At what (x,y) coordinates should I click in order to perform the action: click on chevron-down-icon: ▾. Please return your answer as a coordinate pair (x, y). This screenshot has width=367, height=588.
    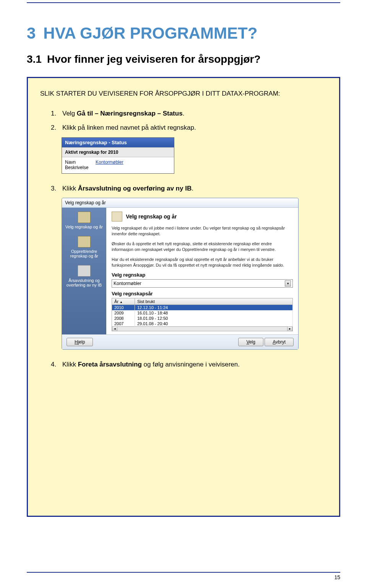
    Looking at the image, I should click on (288, 283).